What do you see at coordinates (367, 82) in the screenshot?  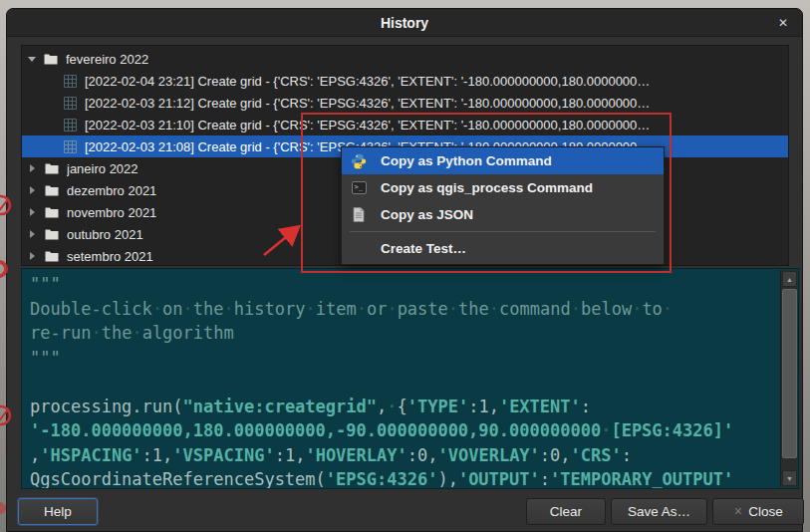 I see `tree-row-label: [2022-02-04 23:21] Create grid - {'CRS':…` at bounding box center [367, 82].